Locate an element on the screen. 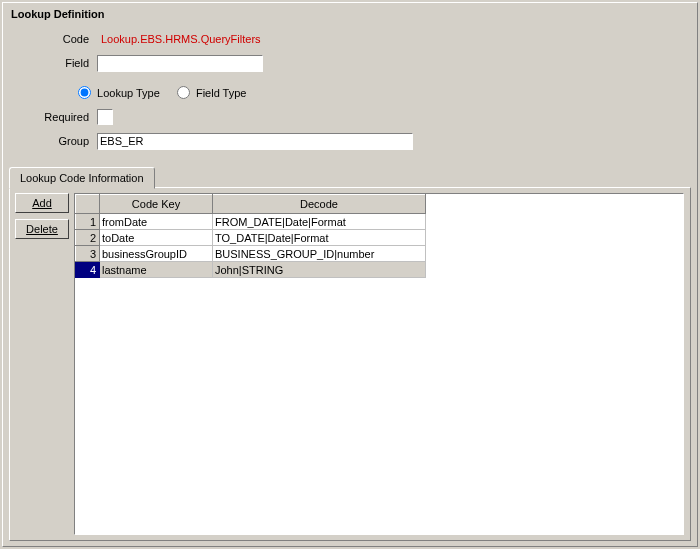 The image size is (700, 549). add-button: Add is located at coordinates (42, 203).